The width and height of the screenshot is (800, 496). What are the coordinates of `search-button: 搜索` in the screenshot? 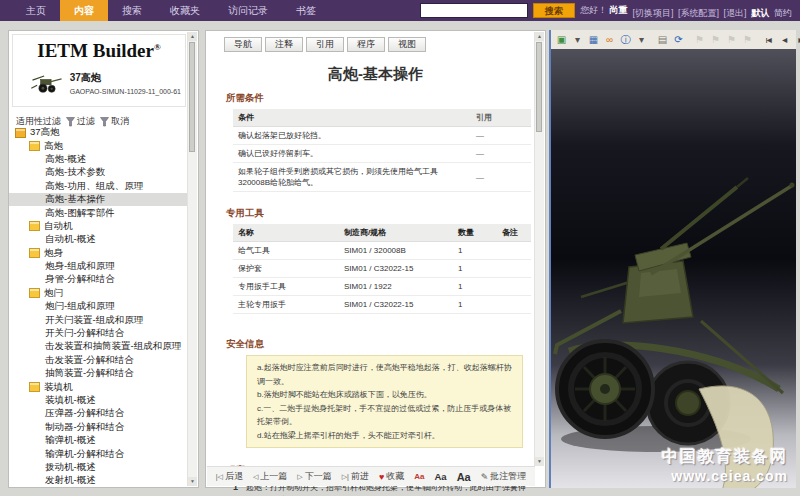 It's located at (554, 10).